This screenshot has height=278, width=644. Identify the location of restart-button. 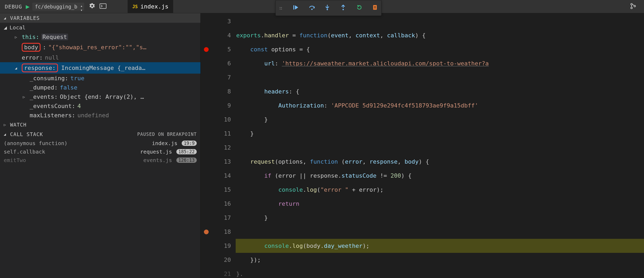
(359, 8).